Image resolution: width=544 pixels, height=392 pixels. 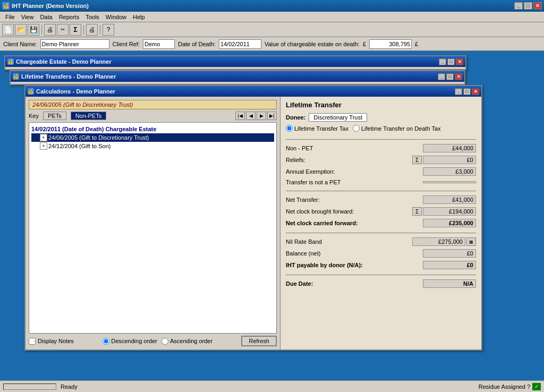 What do you see at coordinates (50, 6) in the screenshot?
I see `app-title: IHT Planner (Demo Version)` at bounding box center [50, 6].